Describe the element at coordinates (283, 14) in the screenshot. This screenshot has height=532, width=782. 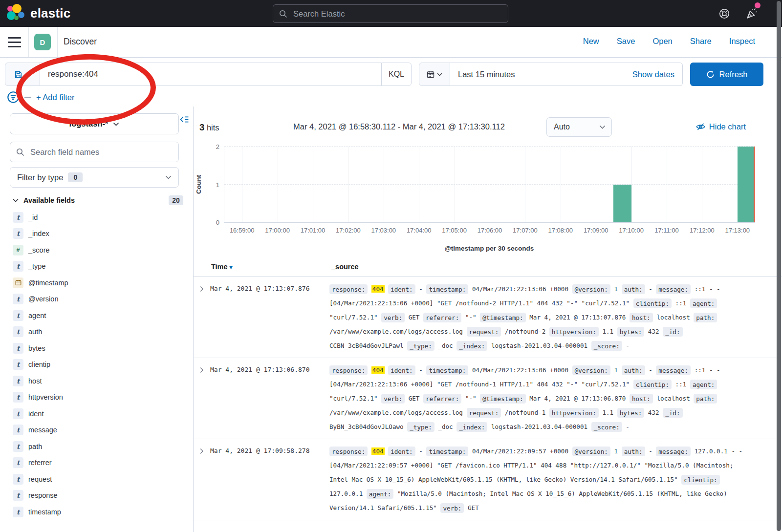
I see `search-icon` at that location.